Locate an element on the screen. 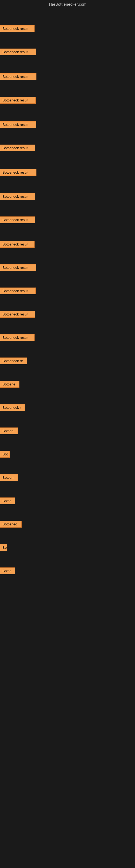  bottleneck-result-item: Bottleneck re is located at coordinates (13, 361).